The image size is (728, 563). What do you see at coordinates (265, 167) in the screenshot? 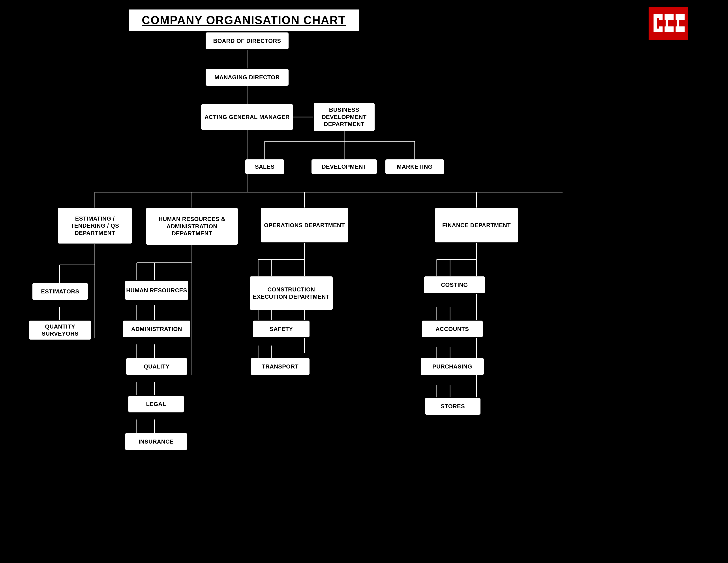
I see `sales: SALES` at bounding box center [265, 167].